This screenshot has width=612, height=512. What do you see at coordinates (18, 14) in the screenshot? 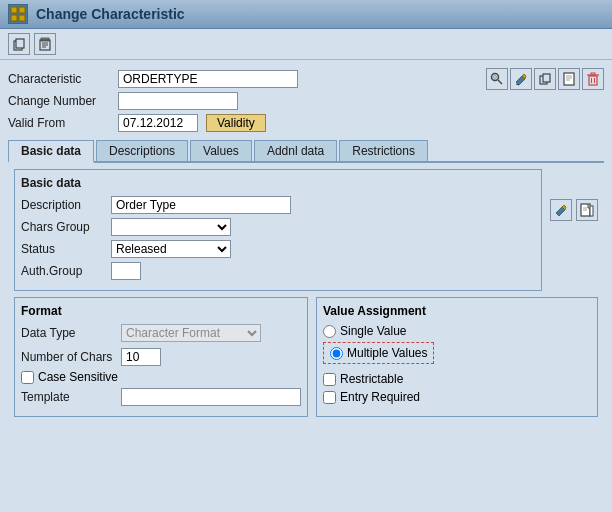
I see `app-icon` at bounding box center [18, 14].